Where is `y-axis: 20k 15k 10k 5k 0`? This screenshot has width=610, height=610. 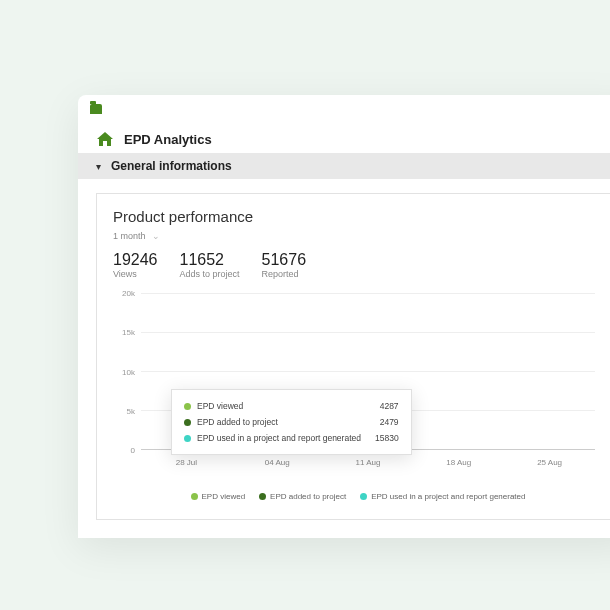 y-axis: 20k 15k 10k 5k 0 is located at coordinates (125, 372).